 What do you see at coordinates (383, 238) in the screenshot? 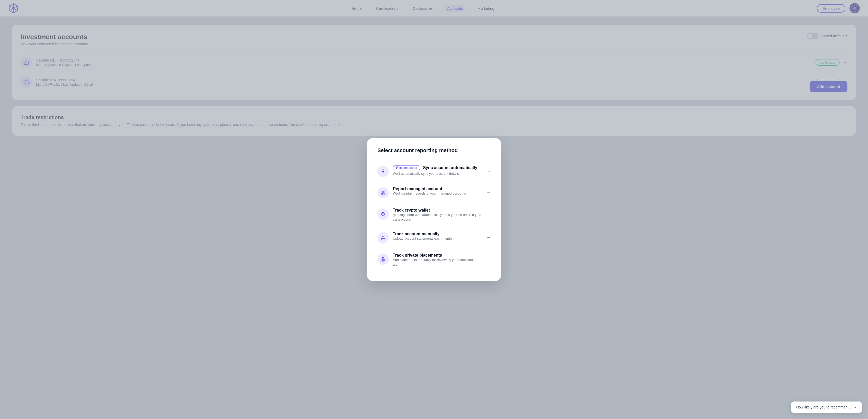
I see `upload-icon` at bounding box center [383, 238].